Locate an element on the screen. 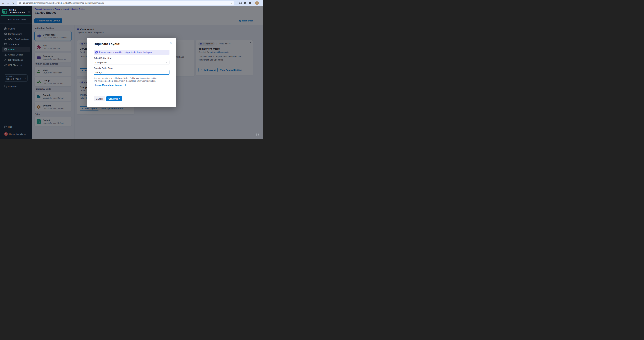  sidebar-item-scorecards: Scorecards is located at coordinates (16, 44).